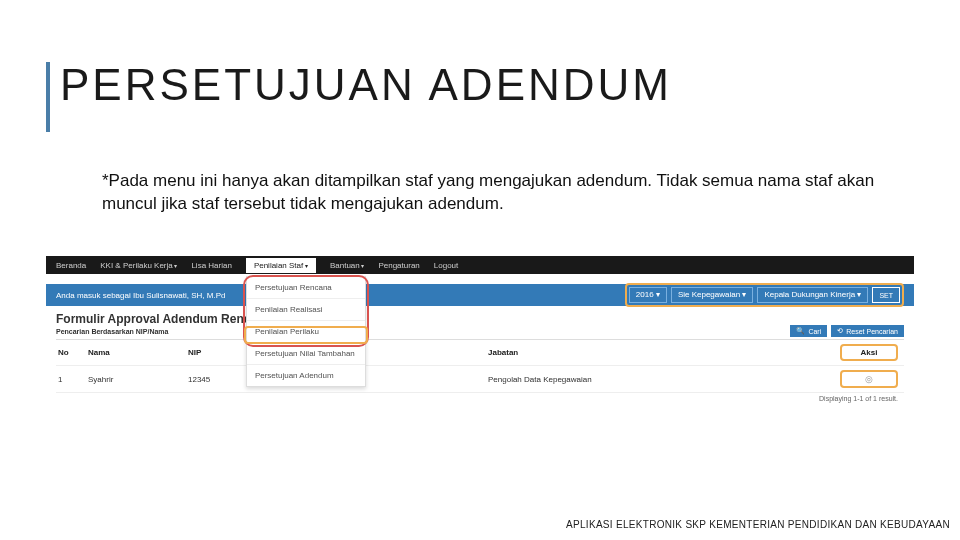 This screenshot has height=540, width=960. I want to click on callout-orange-context: 2016 ▾ Sie Kepegawaian ▾ Kepala Dukungan…, so click(764, 295).